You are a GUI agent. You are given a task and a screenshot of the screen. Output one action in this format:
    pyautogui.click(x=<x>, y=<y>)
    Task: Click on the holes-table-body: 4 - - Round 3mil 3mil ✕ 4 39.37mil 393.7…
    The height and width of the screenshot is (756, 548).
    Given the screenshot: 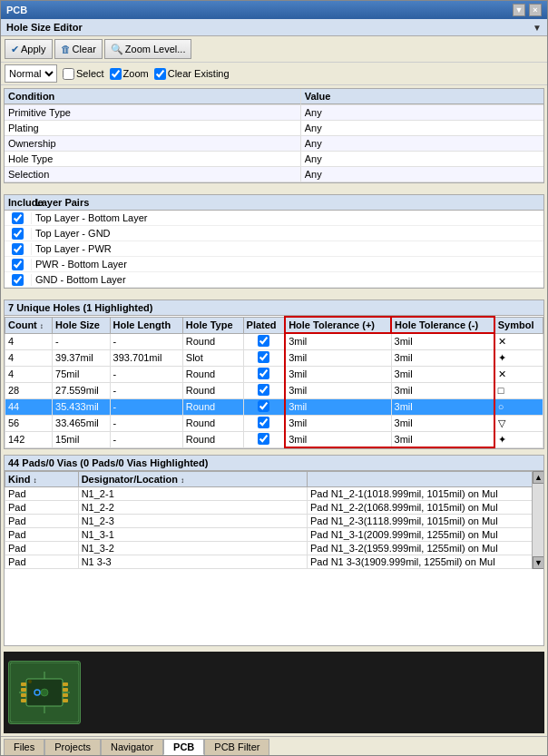 What is the action you would take?
    pyautogui.click(x=274, y=390)
    